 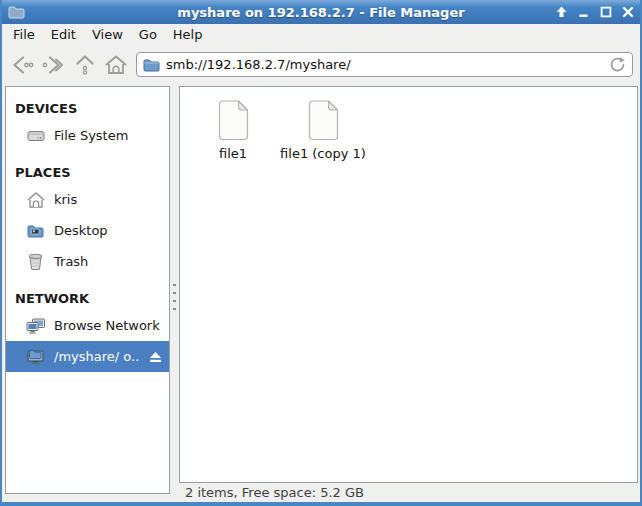 I want to click on sidebar-item-file-system: File System, so click(x=88, y=136).